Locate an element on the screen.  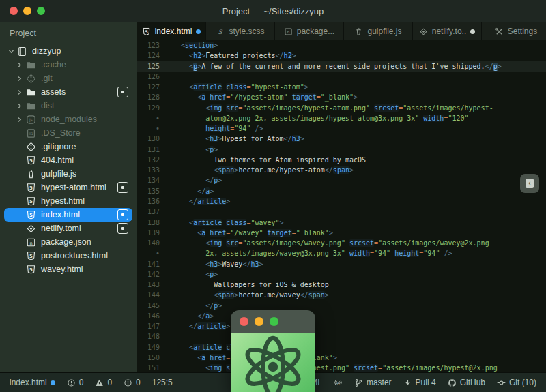
line-code: <span>hector.me/hypest-atom</span> is located at coordinates (358, 170).